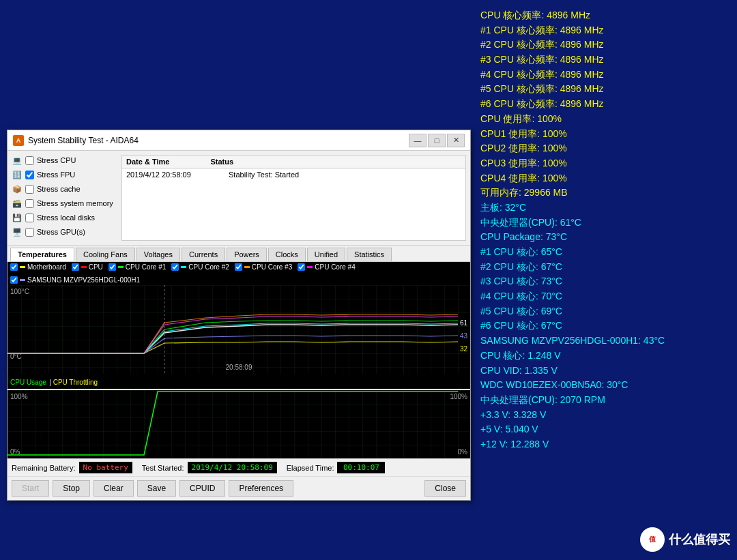 The image size is (737, 560). I want to click on legend-label: CPU Core #3, so click(272, 267).